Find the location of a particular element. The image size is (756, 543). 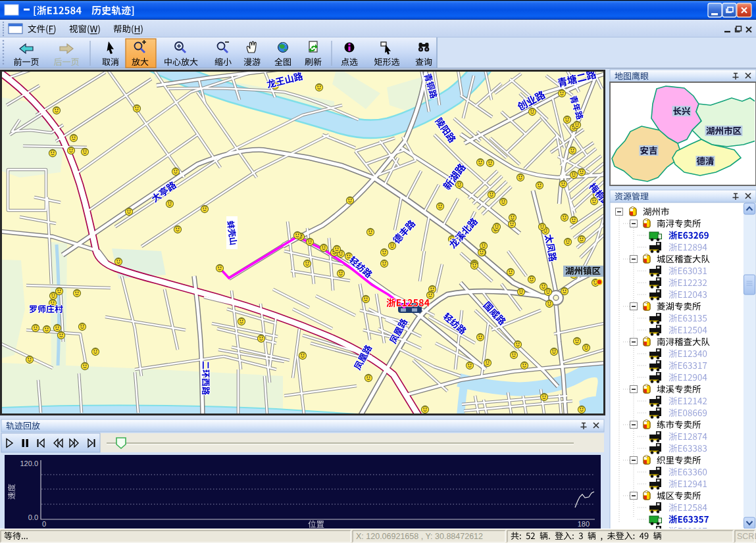

svg-text: 180 is located at coordinates (584, 524).